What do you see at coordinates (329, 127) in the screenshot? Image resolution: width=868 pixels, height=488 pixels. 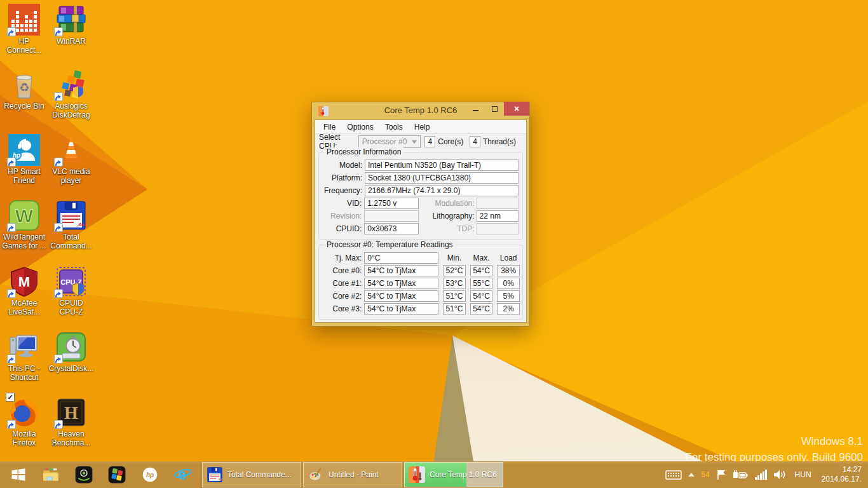 I see `menu-file: File` at bounding box center [329, 127].